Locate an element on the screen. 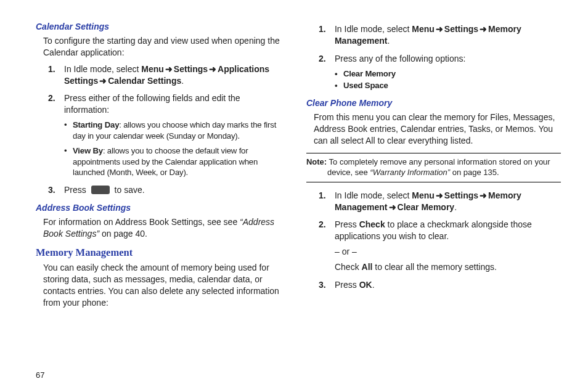  heading-clear-phone-memory: Clear Phone Memory is located at coordinates (434, 104).